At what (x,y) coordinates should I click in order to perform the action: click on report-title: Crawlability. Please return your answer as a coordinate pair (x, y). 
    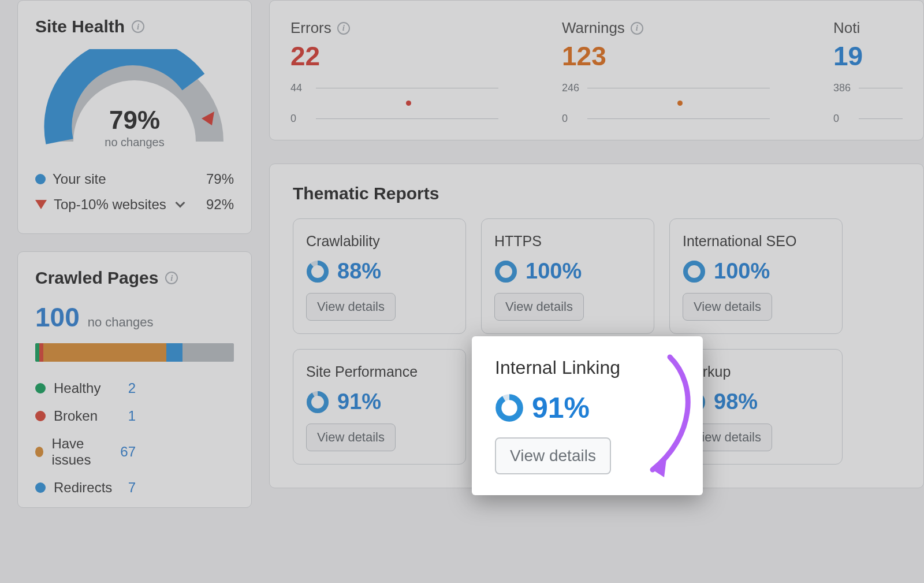
    Looking at the image, I should click on (379, 242).